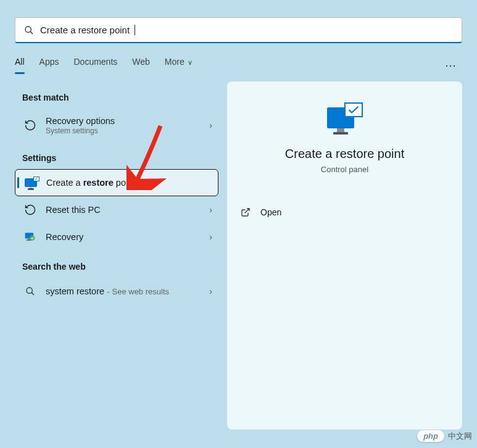  Describe the element at coordinates (31, 183) in the screenshot. I see `monitor-check-icon: ✓` at that location.